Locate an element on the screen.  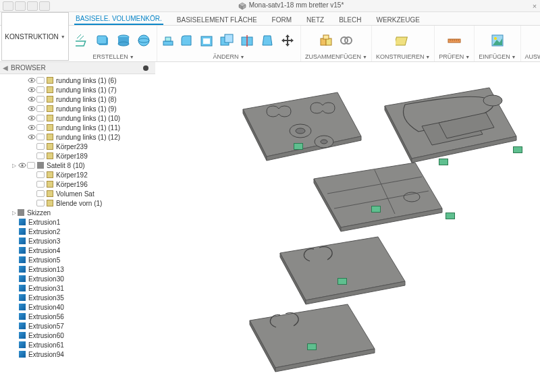
group-label: ZUSAMMENFÜGEN is located at coordinates (336, 57).